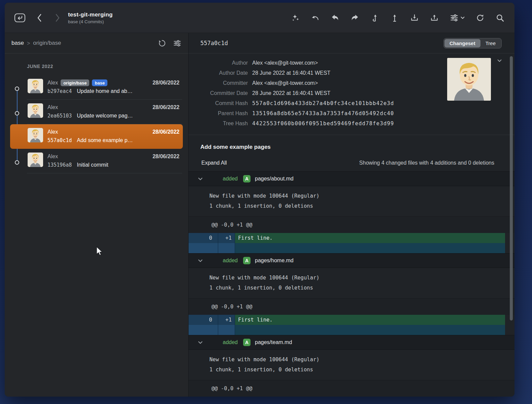 This screenshot has width=532, height=404. What do you see at coordinates (96, 64) in the screenshot?
I see `month-section-header: JUNE 2022` at bounding box center [96, 64].